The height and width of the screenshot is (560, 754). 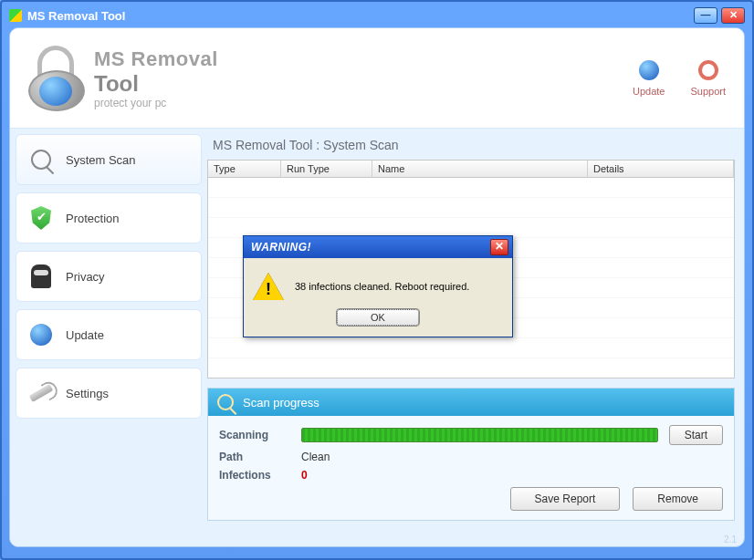 I want to click on sidebar-item-update: Update, so click(x=109, y=335).